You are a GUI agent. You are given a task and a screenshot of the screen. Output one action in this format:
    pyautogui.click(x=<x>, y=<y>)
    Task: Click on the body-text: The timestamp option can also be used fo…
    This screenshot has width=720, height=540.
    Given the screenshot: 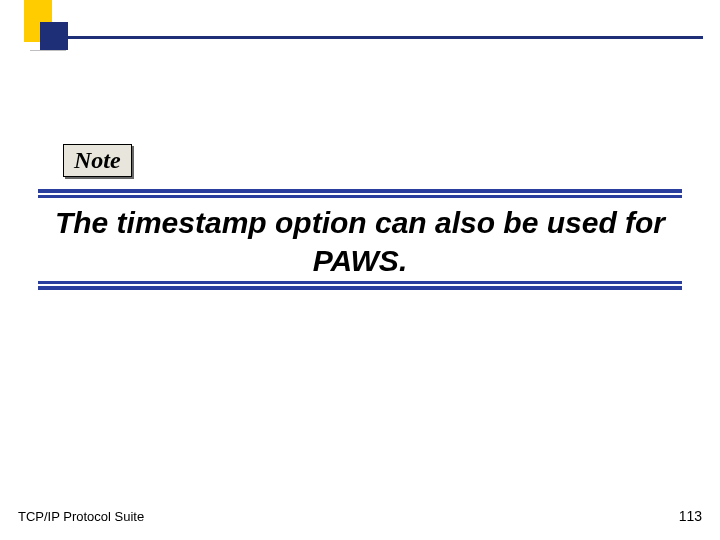 What is the action you would take?
    pyautogui.click(x=360, y=242)
    